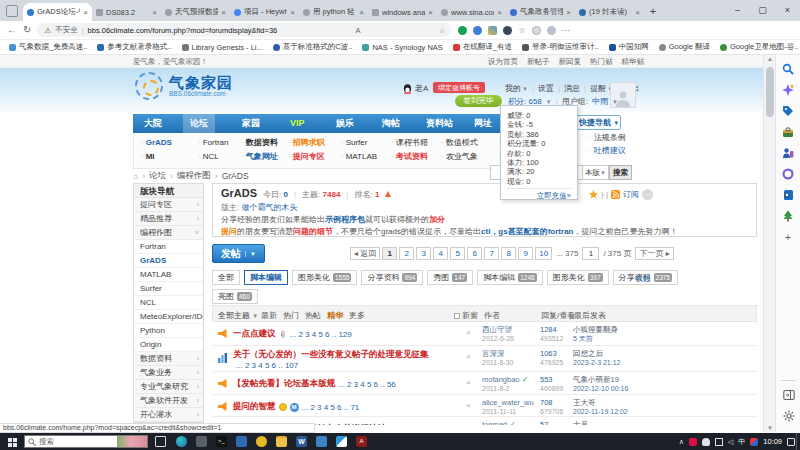 This screenshot has height=450, width=800. I want to click on tab-graphic-beautify: 图形美化1555, so click(324, 278).